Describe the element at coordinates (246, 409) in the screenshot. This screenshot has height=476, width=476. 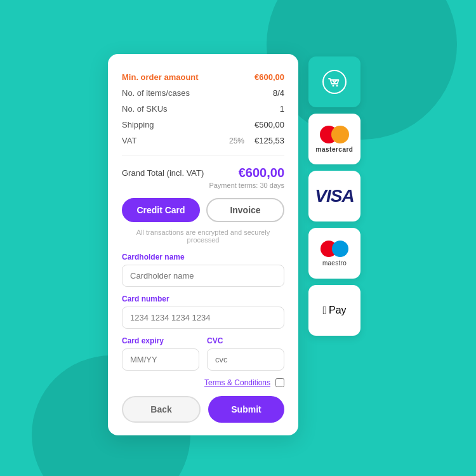
I see `submit-button: Submit` at that location.